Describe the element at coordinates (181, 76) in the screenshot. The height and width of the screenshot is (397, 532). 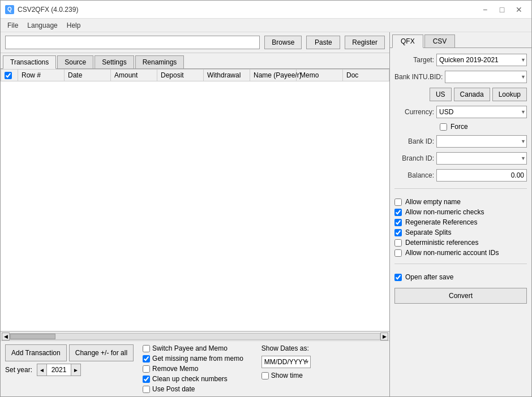
I see `col-deposit: Deposit` at that location.